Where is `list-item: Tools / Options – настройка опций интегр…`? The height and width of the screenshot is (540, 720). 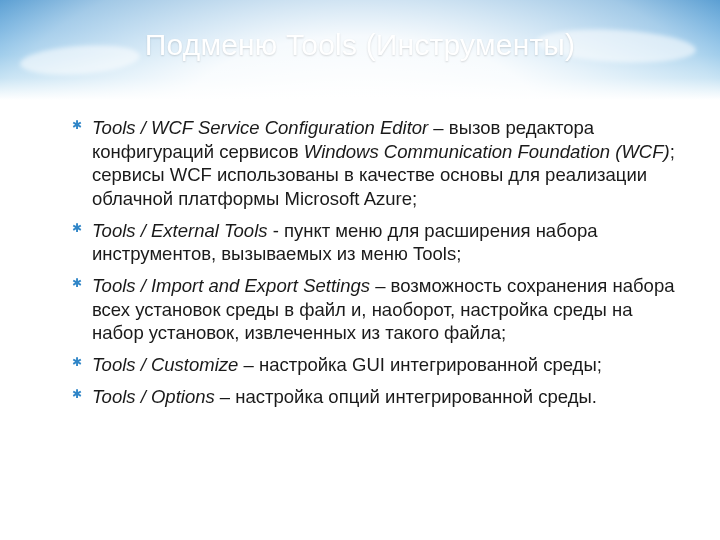
list-item: Tools / Options – настройка опций интегр… is located at coordinates (374, 397).